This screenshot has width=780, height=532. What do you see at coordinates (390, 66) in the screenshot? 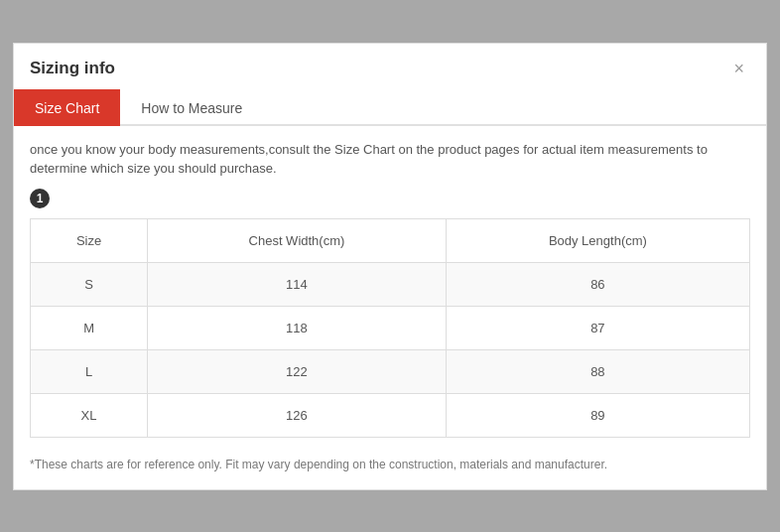
I see `modal-header: Sizing info ×` at bounding box center [390, 66].